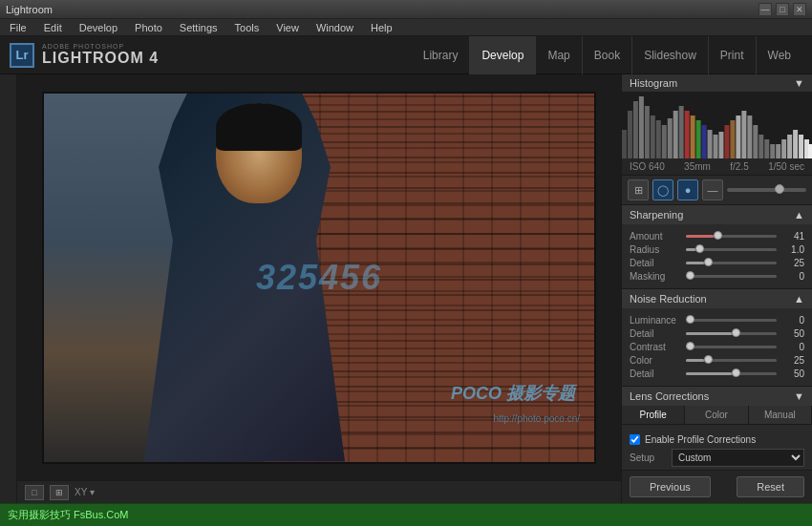  What do you see at coordinates (732, 347) in the screenshot?
I see `contrast-track` at bounding box center [732, 347].